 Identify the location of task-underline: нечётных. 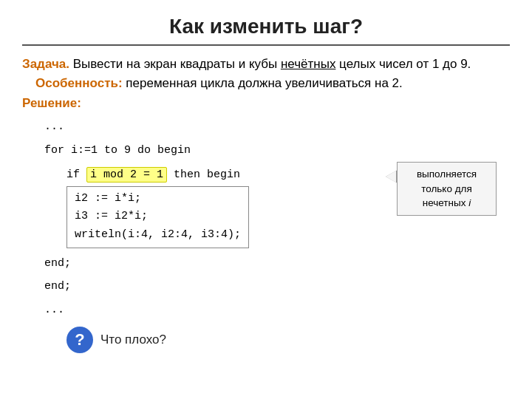
(308, 64).